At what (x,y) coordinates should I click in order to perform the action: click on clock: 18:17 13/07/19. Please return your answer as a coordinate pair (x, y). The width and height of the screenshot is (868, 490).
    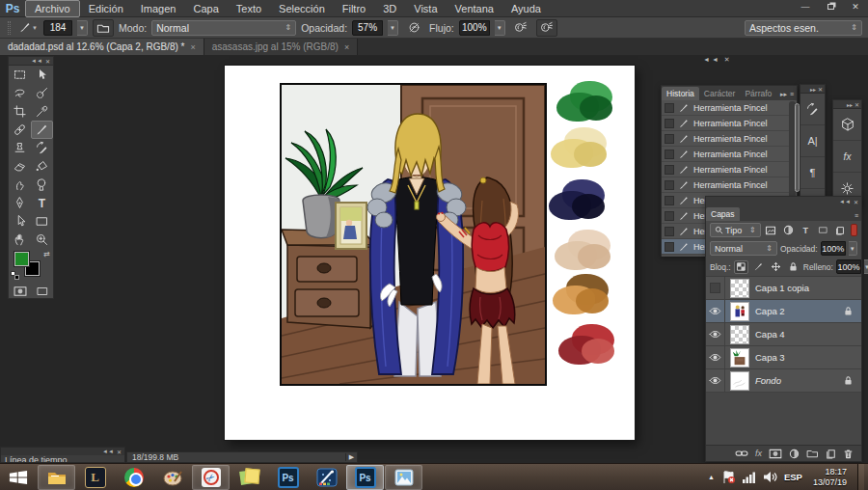
    Looking at the image, I should click on (829, 477).